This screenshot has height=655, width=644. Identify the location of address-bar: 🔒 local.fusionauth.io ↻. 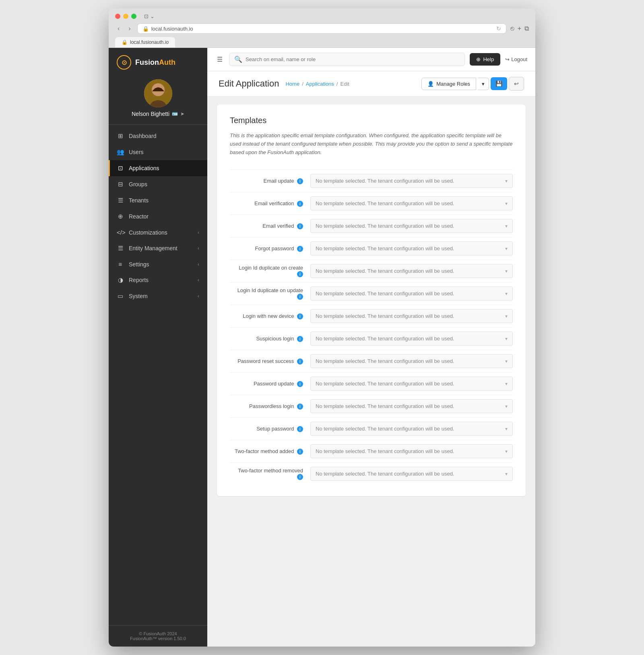
(322, 29).